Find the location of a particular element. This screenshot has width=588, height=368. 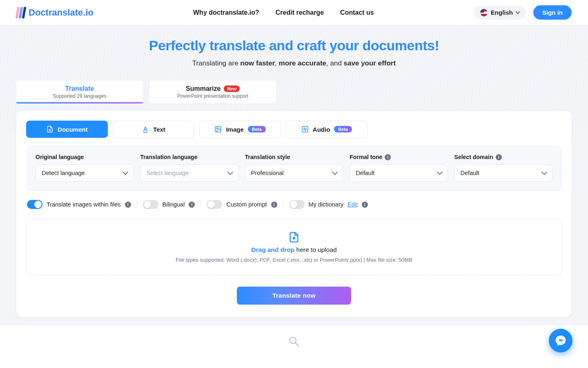

field-domain: Select domaini Default is located at coordinates (503, 168).